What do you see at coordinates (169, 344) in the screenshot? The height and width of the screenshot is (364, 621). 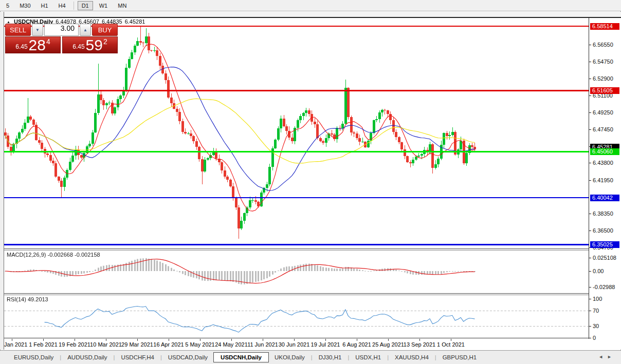 I see `date-label: 16 Apr 2021` at bounding box center [169, 344].